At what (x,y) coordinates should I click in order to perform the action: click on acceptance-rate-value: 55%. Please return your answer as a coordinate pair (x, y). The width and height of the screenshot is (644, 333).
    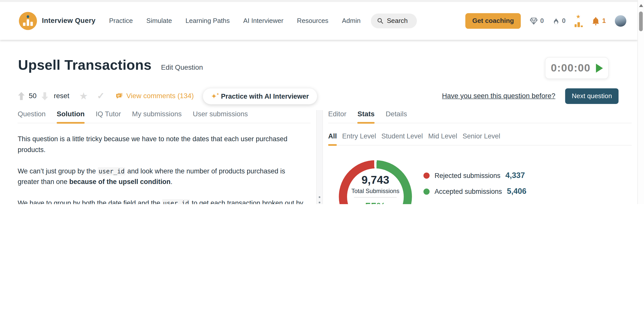
    Looking at the image, I should click on (375, 202).